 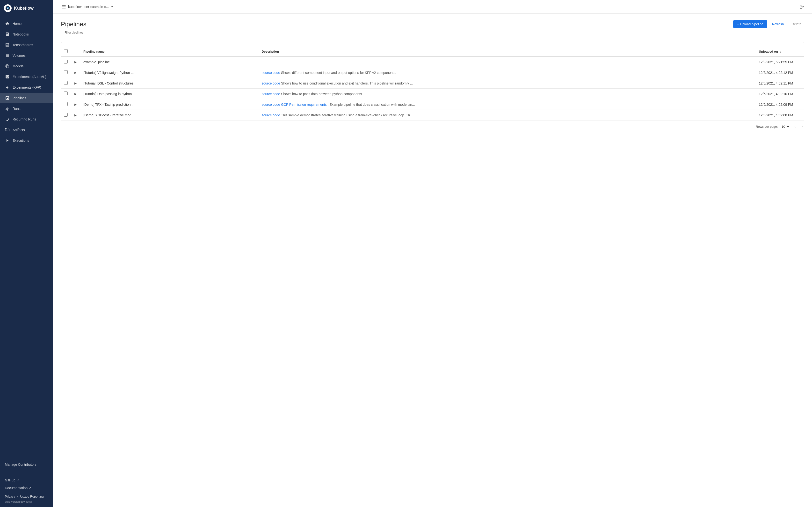 What do you see at coordinates (109, 115) in the screenshot?
I see `row6-name: [Demo] XGBoost - Iterative mod...` at bounding box center [109, 115].